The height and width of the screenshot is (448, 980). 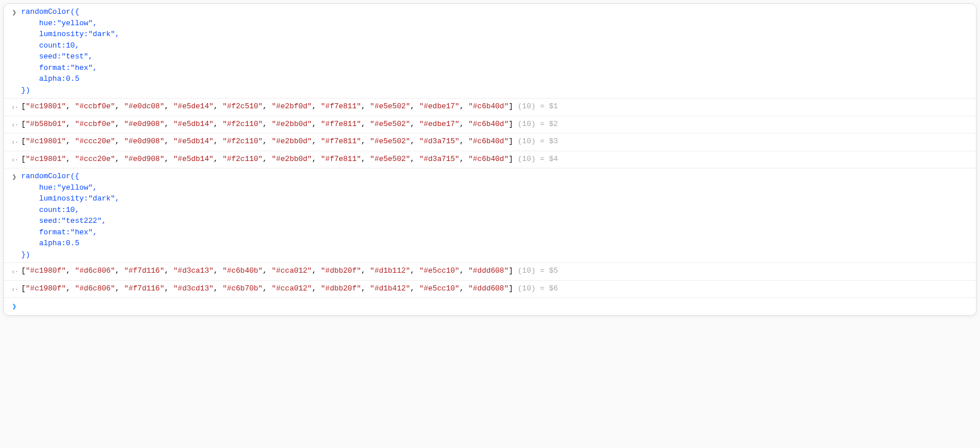 What do you see at coordinates (242, 289) in the screenshot?
I see `array-item: "#c6b70b"` at bounding box center [242, 289].